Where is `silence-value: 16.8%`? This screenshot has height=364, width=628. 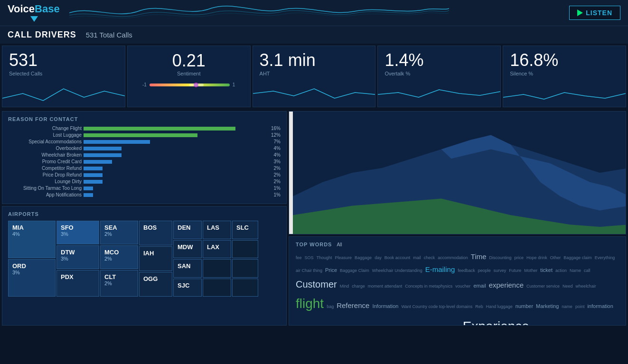
silence-value: 16.8% is located at coordinates (564, 60).